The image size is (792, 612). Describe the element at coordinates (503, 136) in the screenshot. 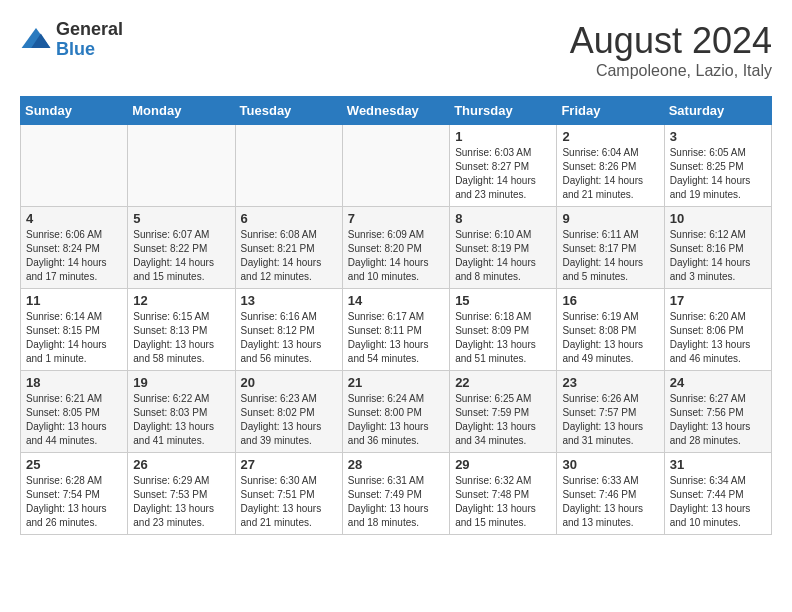

I see `day-number: 1` at that location.